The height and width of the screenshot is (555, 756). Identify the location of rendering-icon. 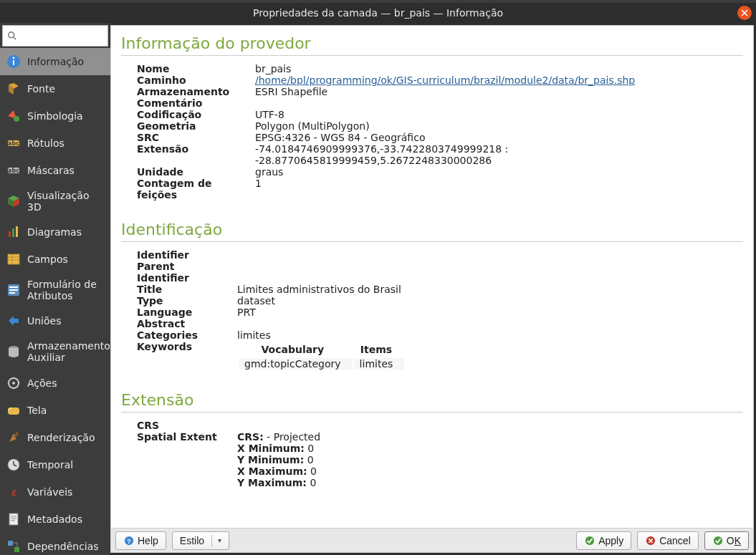
(14, 438).